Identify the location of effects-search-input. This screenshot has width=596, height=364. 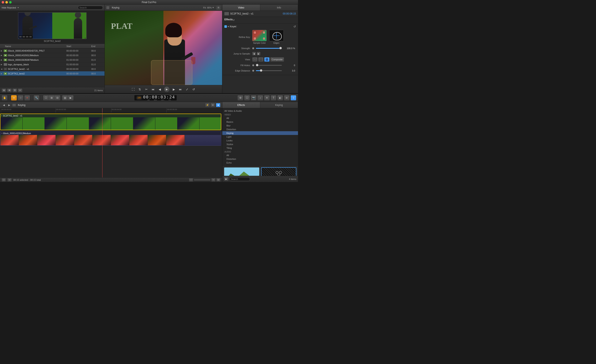
(240, 179).